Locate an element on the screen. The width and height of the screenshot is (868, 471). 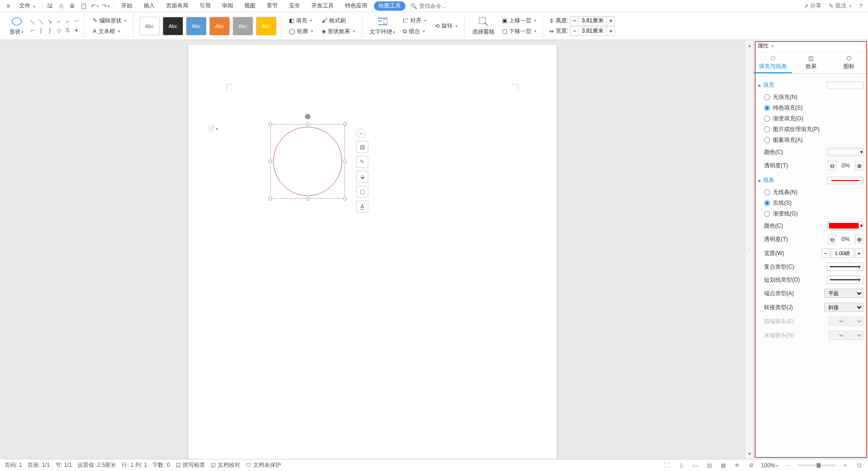
hamburger-icon: ≡ is located at coordinates (8, 6).